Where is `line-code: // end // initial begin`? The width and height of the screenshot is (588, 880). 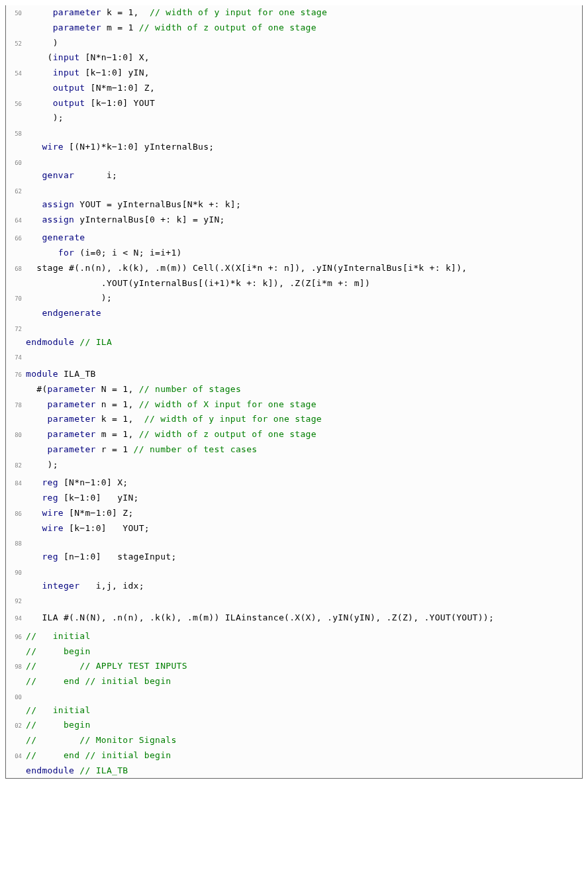
line-code: // end // initial begin is located at coordinates (304, 682).